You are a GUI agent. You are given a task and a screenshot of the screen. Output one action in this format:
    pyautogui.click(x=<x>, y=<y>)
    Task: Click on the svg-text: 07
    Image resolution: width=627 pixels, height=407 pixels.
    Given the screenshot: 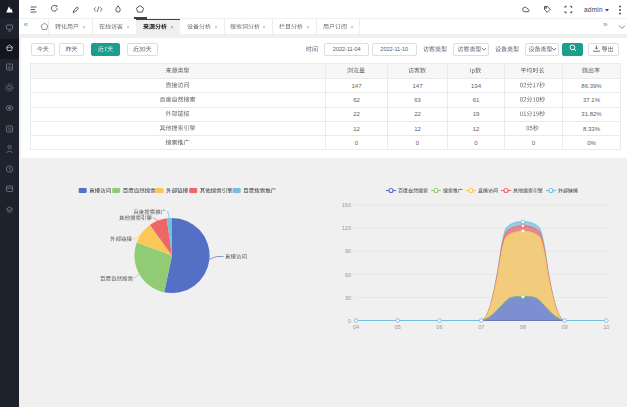 What is the action you would take?
    pyautogui.click(x=481, y=327)
    